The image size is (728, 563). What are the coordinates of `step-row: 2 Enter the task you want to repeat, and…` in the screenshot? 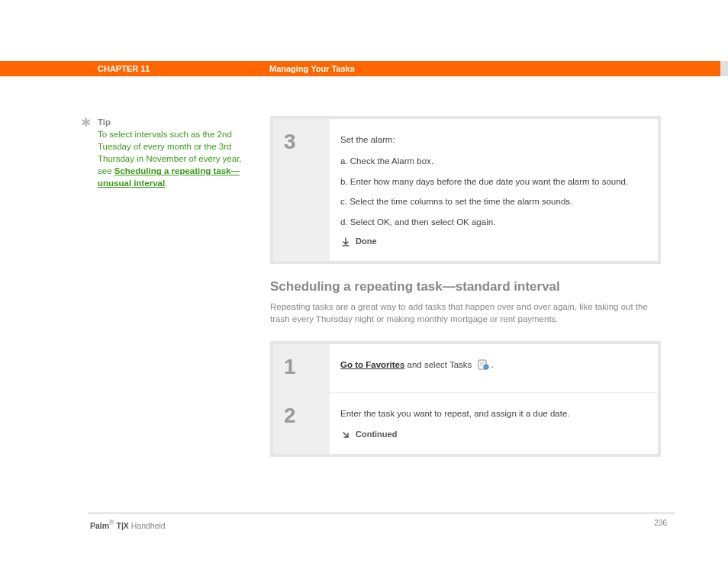 It's located at (465, 423).